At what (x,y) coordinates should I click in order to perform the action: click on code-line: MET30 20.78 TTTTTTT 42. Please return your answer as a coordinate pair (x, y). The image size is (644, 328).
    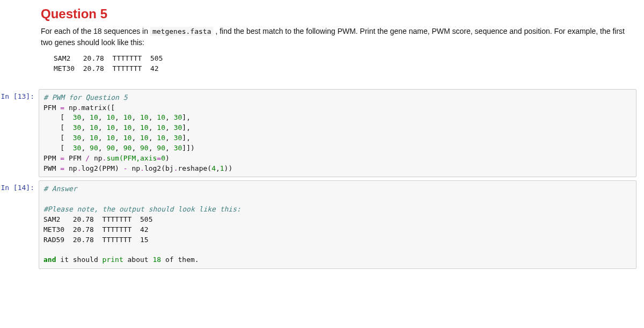
    Looking at the image, I should click on (96, 230).